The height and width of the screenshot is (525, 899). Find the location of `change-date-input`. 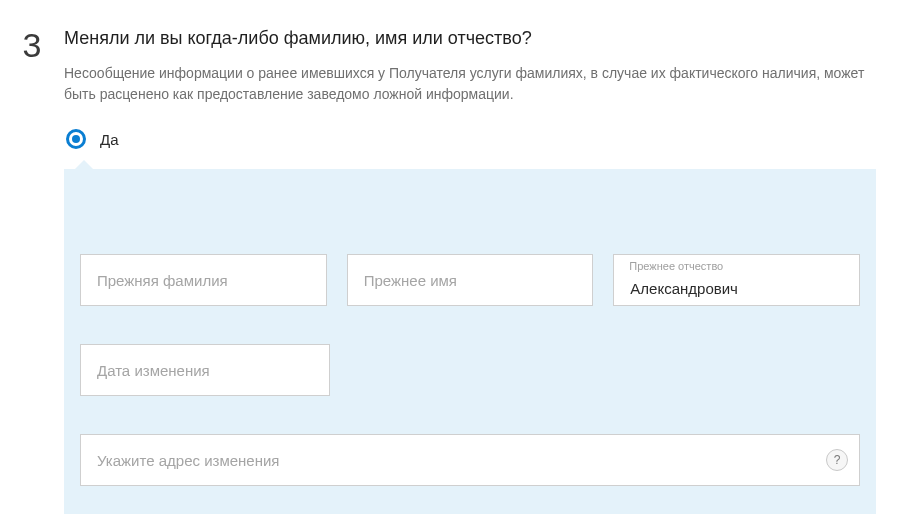

change-date-input is located at coordinates (205, 370).